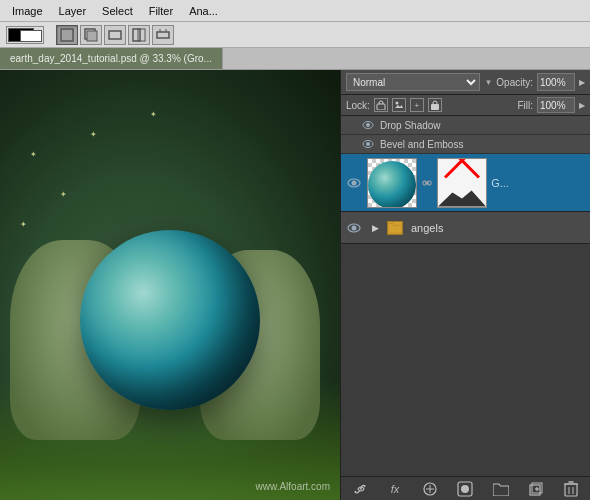 Image resolution: width=590 pixels, height=500 pixels. Describe the element at coordinates (24, 224) in the screenshot. I see `sparkle-4: ✦` at that location.